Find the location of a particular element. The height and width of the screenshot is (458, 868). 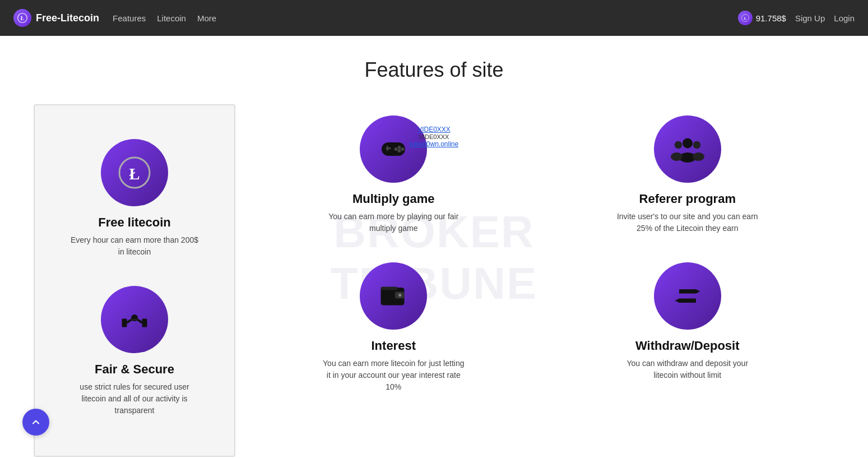

free-litecoin-icon-circle: Ł is located at coordinates (134, 173).